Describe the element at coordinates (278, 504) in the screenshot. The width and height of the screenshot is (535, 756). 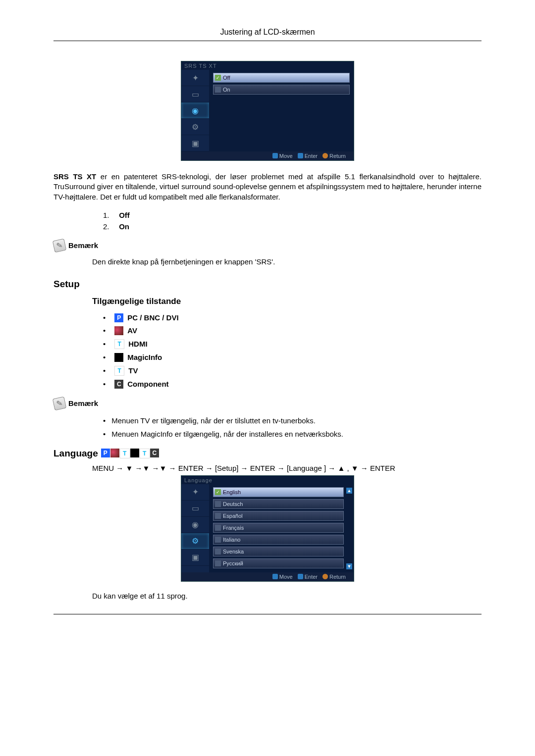
I see `osd-row-deutsch: ✓ Deutsch` at that location.